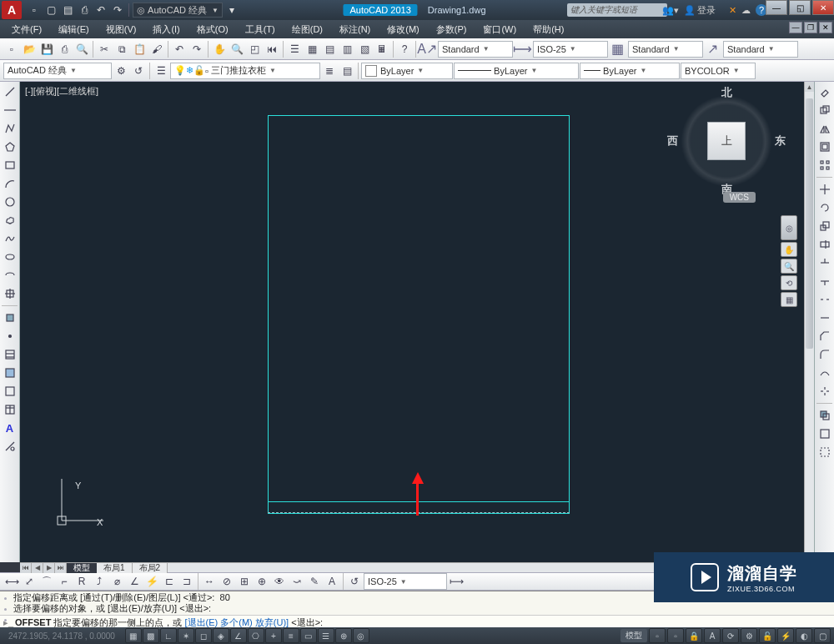 The image size is (834, 644). Describe the element at coordinates (312, 49) in the screenshot. I see `dc-icon: ▦` at that location.